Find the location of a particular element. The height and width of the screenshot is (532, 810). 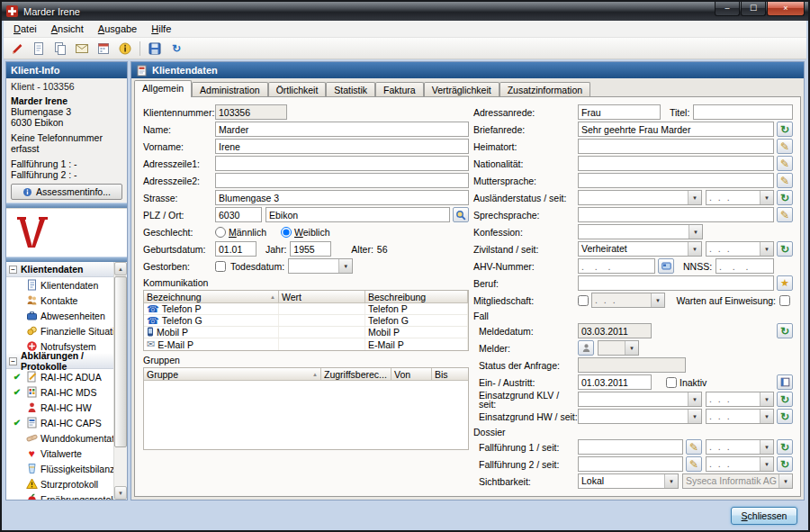

gruppen-empty-area is located at coordinates (306, 415).